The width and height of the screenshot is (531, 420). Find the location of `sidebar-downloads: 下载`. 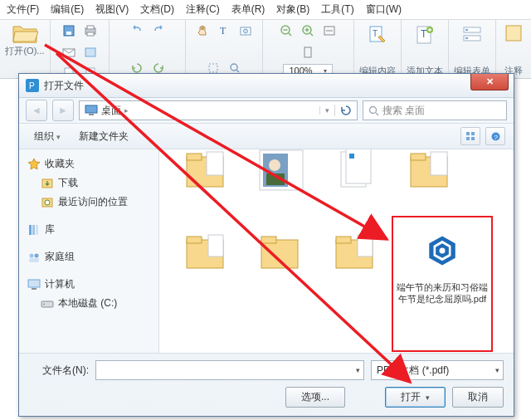

sidebar-downloads: 下载 is located at coordinates (89, 183).